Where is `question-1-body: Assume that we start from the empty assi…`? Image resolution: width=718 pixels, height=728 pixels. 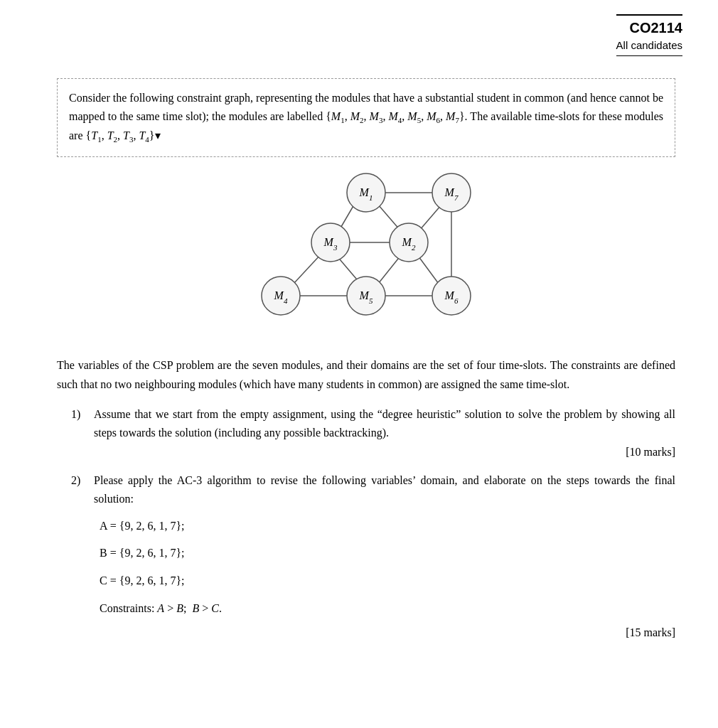
question-1-body: Assume that we start from the empty assi… is located at coordinates (385, 424).